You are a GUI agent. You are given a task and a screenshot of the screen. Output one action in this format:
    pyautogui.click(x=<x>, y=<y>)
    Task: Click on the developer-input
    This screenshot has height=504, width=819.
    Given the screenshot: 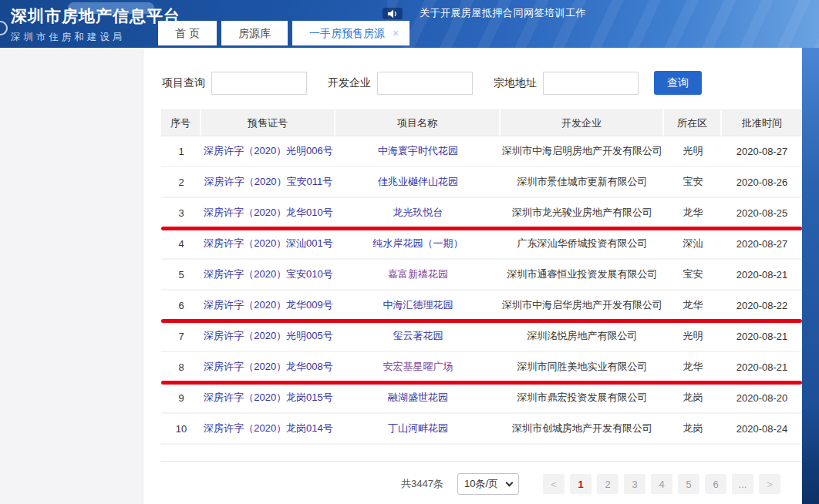 What is the action you would take?
    pyautogui.click(x=425, y=83)
    